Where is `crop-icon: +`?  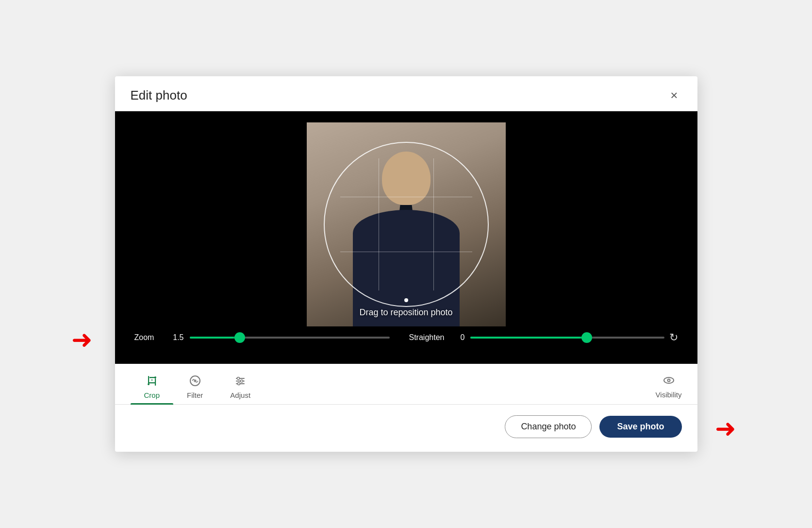 crop-icon: + is located at coordinates (152, 382).